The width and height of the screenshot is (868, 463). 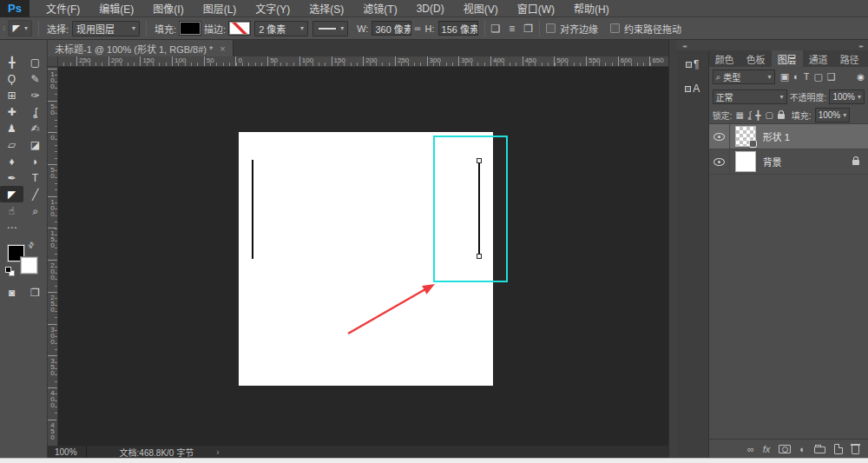 What do you see at coordinates (788, 162) in the screenshot?
I see `layer-row-background: 背景` at bounding box center [788, 162].